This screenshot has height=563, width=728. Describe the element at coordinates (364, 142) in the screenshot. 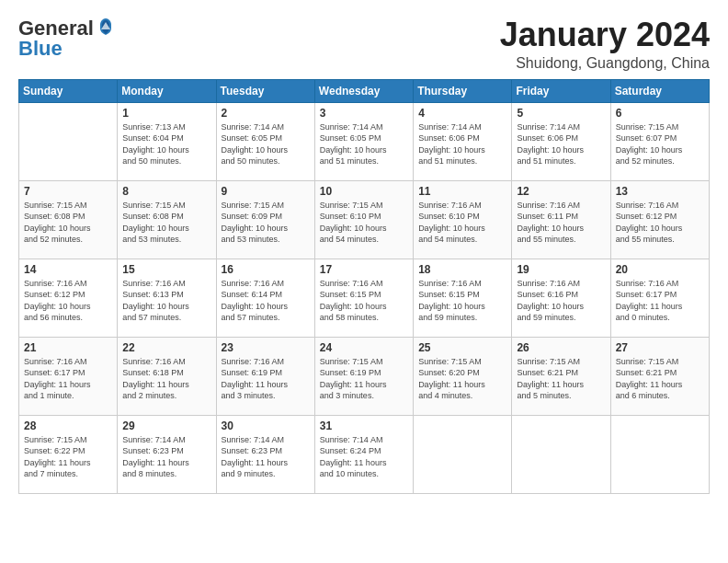

I see `day-cell: 3Sunrise: 7:14 AM Sunset: 6:05 PM Daylig…` at that location.